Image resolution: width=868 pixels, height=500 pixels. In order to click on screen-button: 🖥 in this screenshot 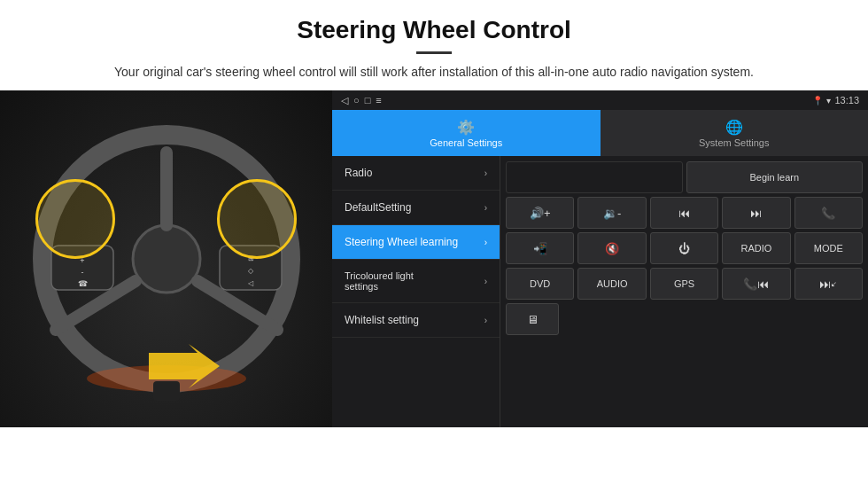, I will do `click(532, 319)`.